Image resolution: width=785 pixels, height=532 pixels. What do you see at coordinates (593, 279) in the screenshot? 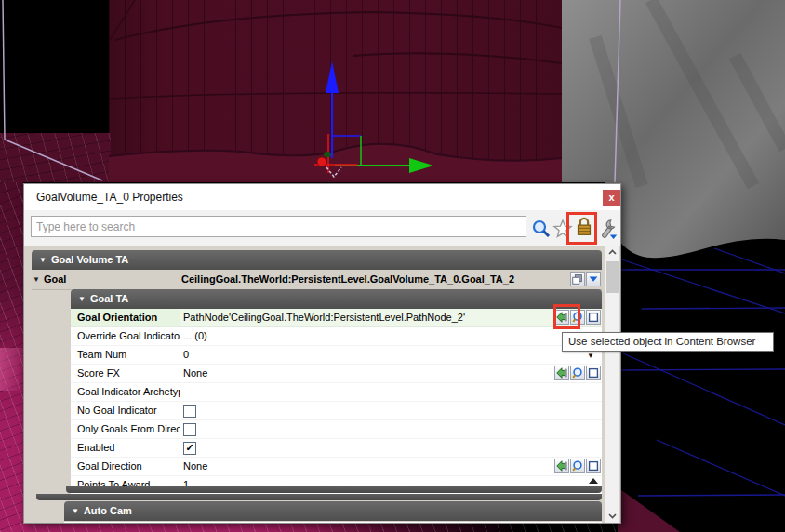
I see `dropdown-button` at bounding box center [593, 279].